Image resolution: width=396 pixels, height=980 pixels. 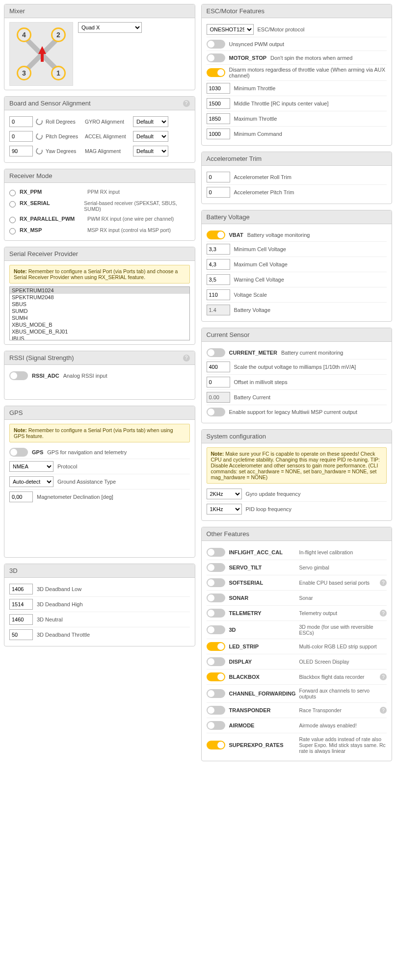 I want to click on gps-title: GPS, so click(x=16, y=413).